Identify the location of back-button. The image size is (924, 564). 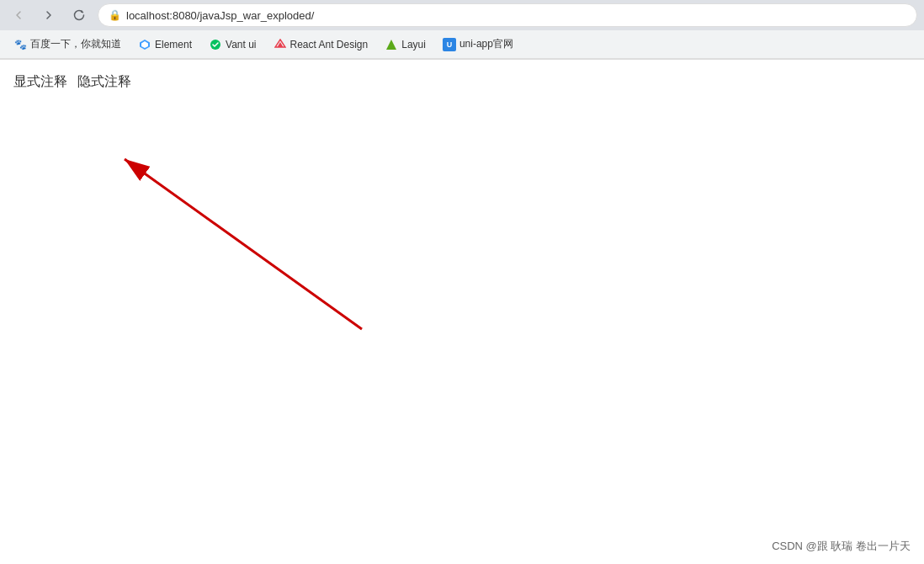
(19, 15).